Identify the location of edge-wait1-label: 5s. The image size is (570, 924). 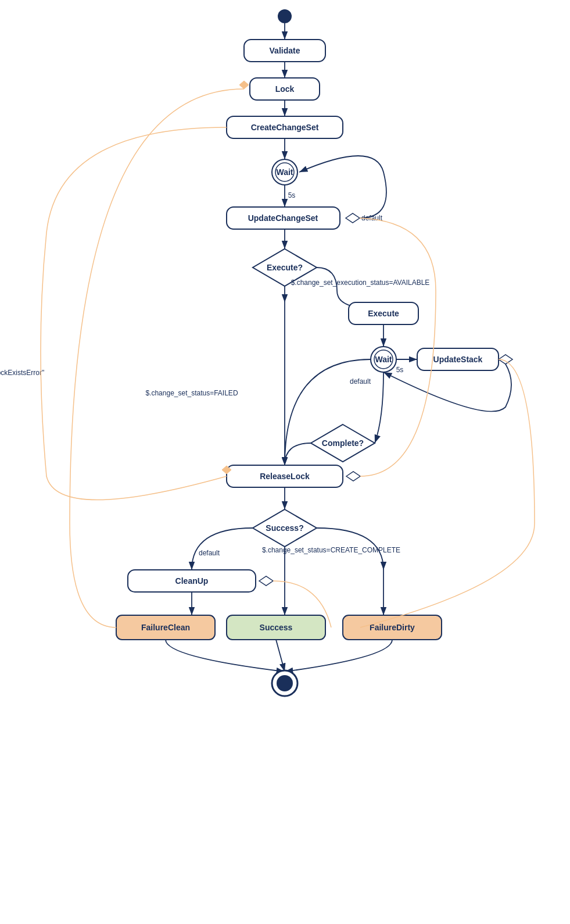
(292, 195).